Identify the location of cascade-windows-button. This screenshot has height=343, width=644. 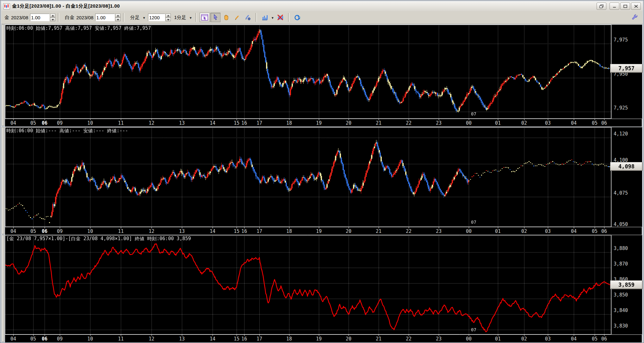
(602, 6).